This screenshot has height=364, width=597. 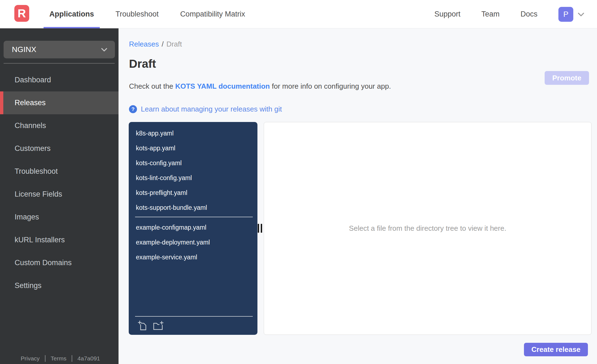 What do you see at coordinates (24, 50) in the screenshot?
I see `app-selector-value: NGINX` at bounding box center [24, 50].